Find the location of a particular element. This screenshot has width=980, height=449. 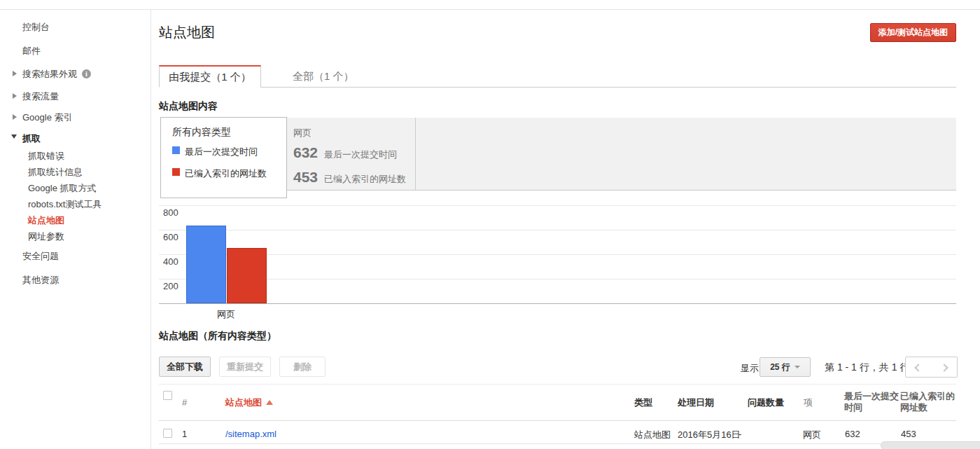

ytick-800: 800 is located at coordinates (171, 213).